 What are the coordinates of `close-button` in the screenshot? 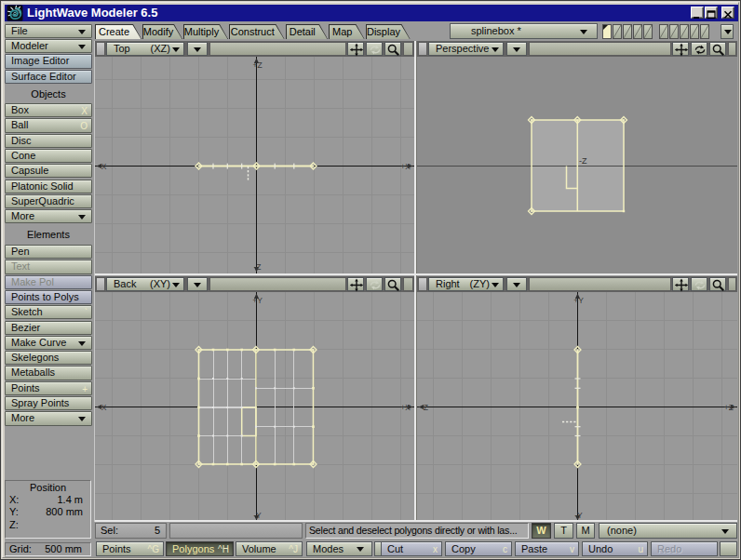 It's located at (728, 13).